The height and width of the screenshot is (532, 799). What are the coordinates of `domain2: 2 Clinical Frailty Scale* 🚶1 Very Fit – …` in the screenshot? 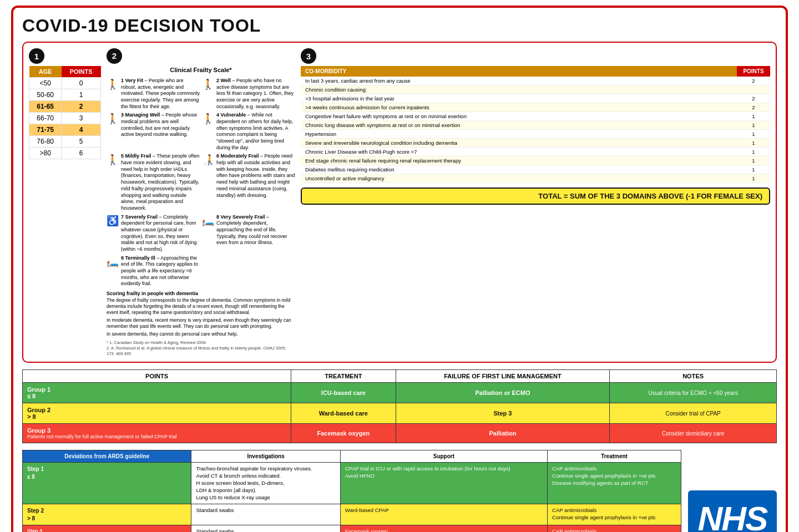 It's located at (201, 202).